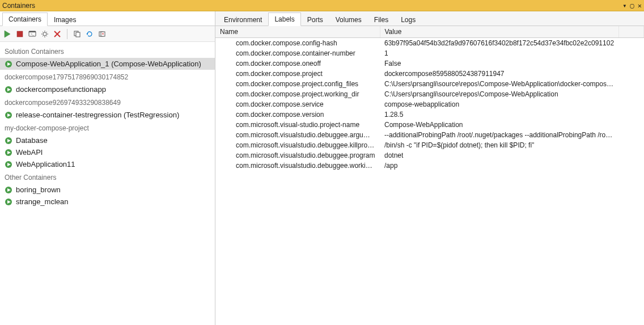  I want to click on maximize-icon: ▢, so click(633, 6).